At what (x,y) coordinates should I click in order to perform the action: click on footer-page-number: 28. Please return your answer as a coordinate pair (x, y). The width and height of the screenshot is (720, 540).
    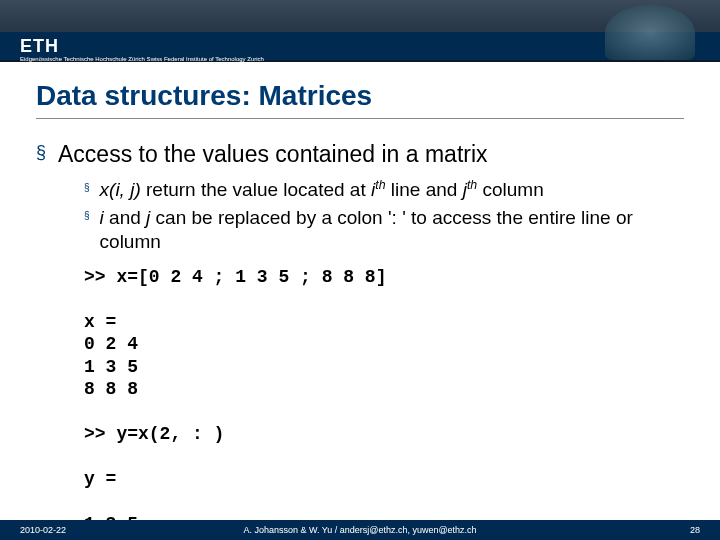
    Looking at the image, I should click on (695, 530).